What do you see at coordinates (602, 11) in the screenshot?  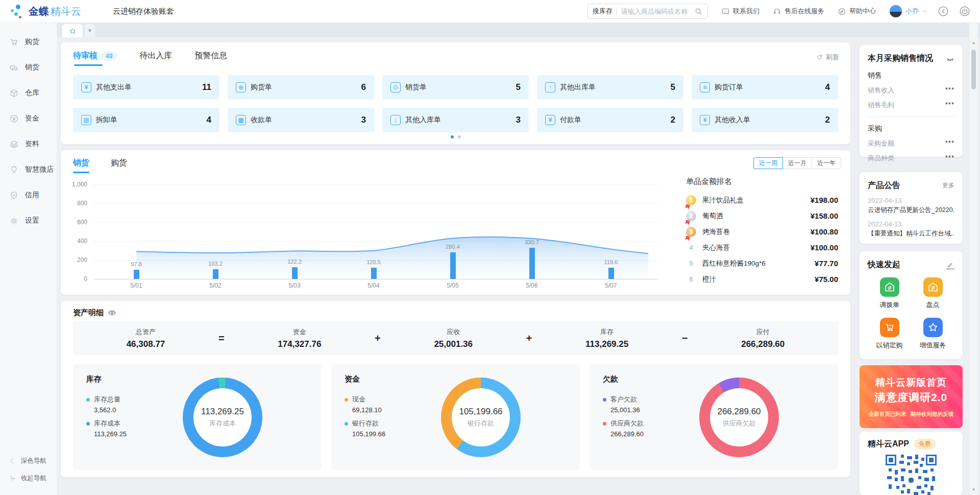 I see `search-category: 搜库存` at bounding box center [602, 11].